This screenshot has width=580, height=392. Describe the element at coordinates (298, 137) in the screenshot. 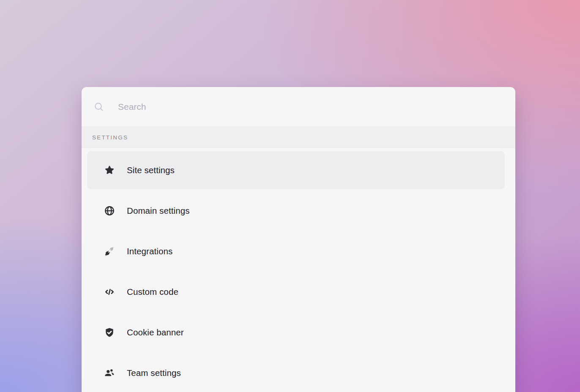

I see `section-header-settings: SETTINGS` at that location.